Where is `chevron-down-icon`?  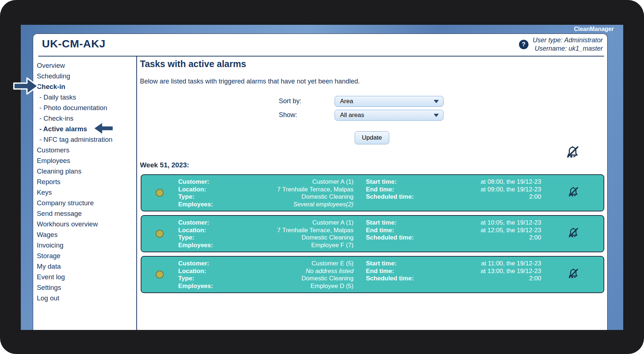 chevron-down-icon is located at coordinates (436, 115).